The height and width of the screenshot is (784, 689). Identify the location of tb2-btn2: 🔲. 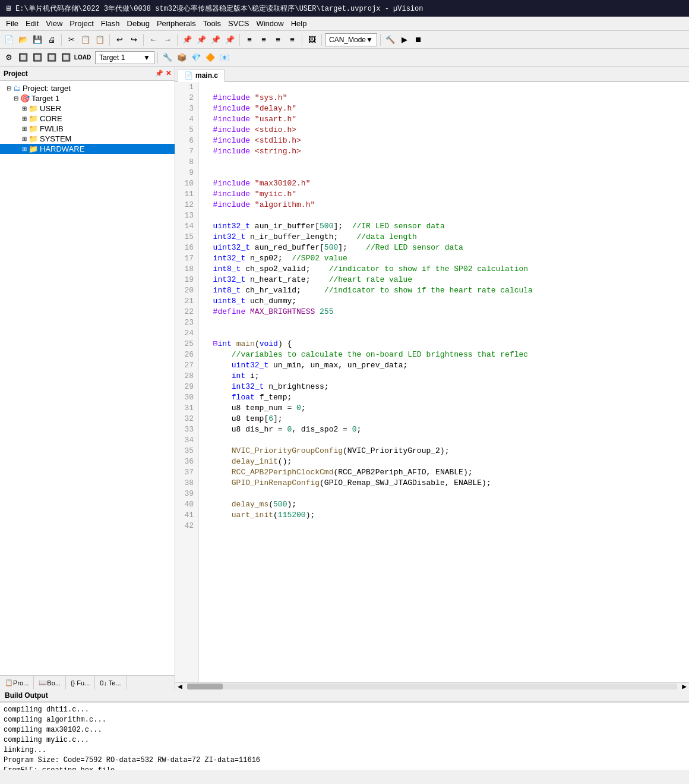
(23, 58).